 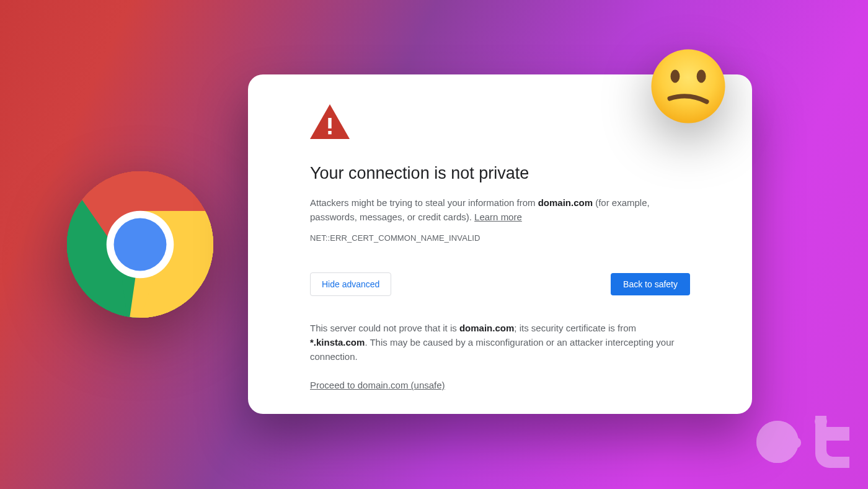 What do you see at coordinates (500, 174) in the screenshot?
I see `page-title: Your connection is not private` at bounding box center [500, 174].